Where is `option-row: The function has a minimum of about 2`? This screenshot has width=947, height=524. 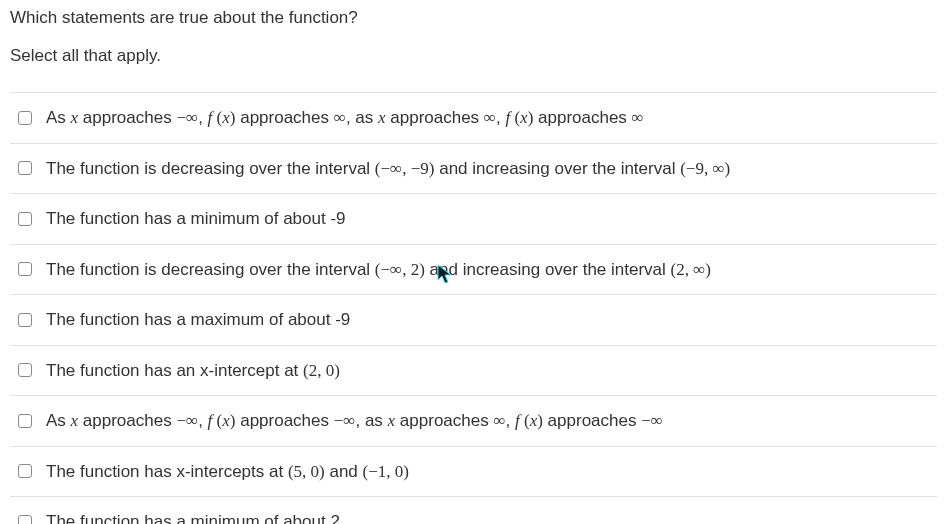 option-row: The function has a minimum of about 2 is located at coordinates (474, 510).